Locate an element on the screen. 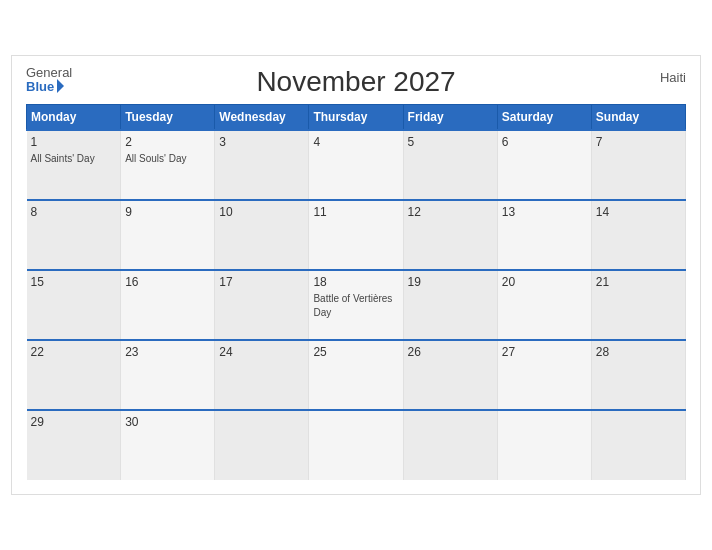 This screenshot has width=712, height=550. day-number: 25 is located at coordinates (356, 352).